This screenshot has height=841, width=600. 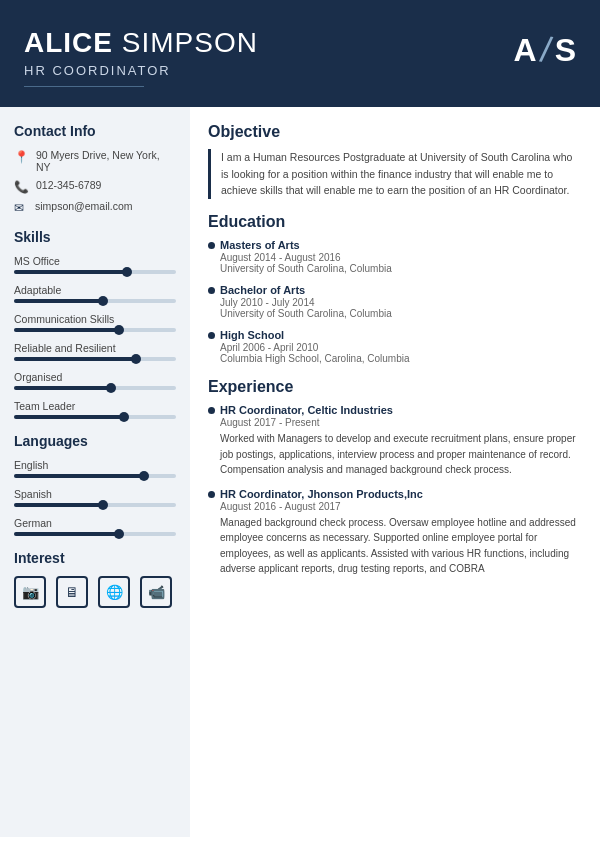 I want to click on last-name: SIMPSON, so click(x=186, y=42).